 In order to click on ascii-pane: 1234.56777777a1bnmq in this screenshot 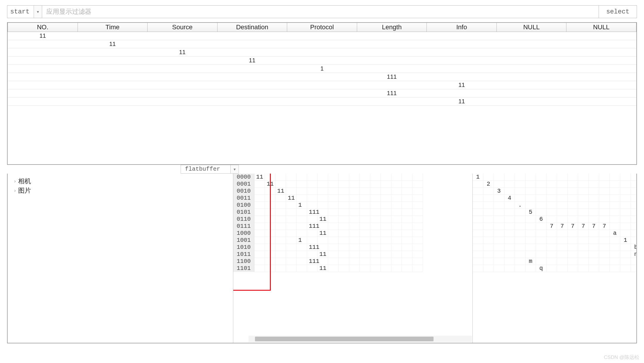, I will do `click(554, 258)`.